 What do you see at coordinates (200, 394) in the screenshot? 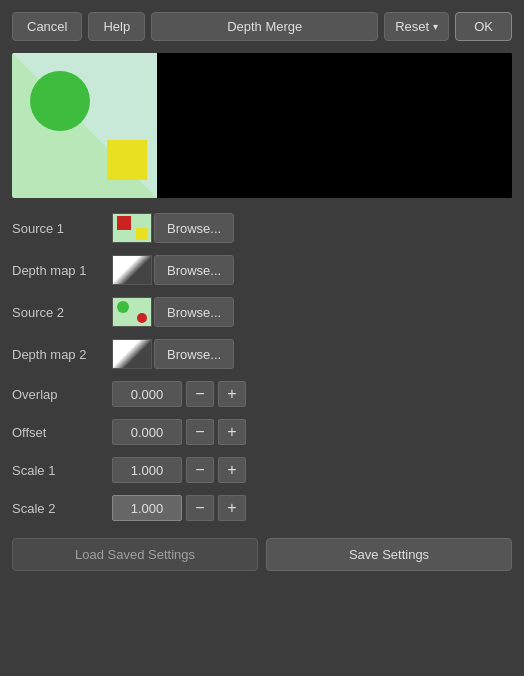
I see `overlap-decrement-button: −` at bounding box center [200, 394].